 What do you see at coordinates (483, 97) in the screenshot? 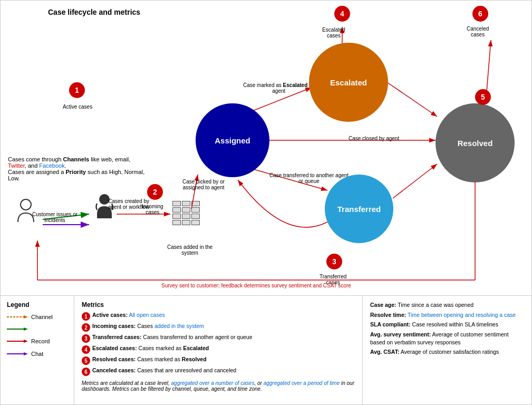
I see `badge-5: 5` at bounding box center [483, 97].